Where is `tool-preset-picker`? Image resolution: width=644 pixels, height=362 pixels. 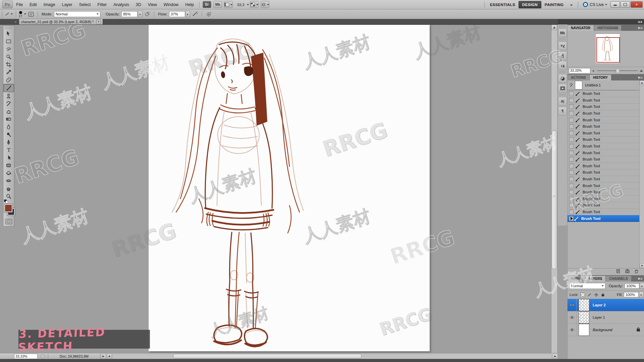
tool-preset-picker is located at coordinates (9, 14).